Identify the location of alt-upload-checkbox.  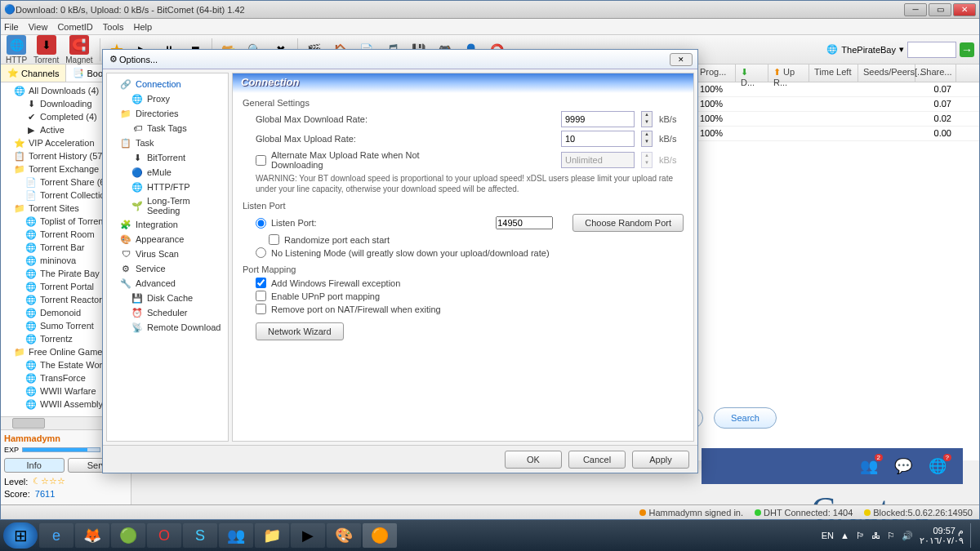
(261, 160).